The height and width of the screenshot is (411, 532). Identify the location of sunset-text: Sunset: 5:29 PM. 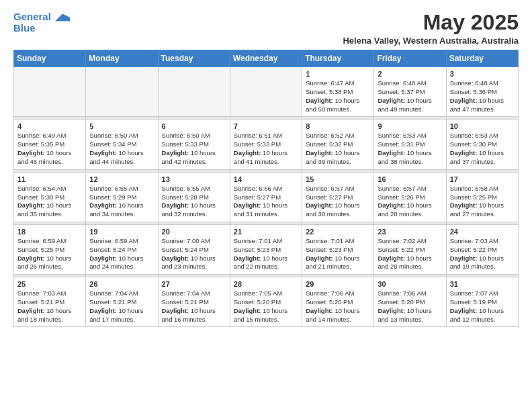
(122, 197).